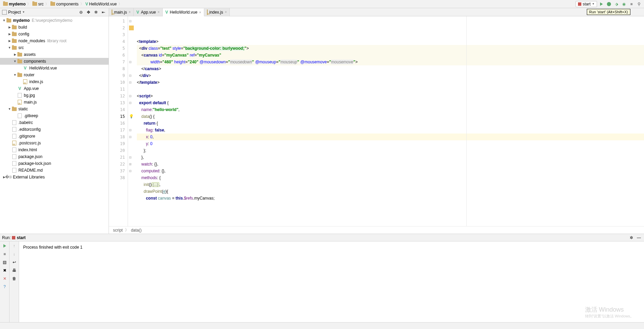  I want to click on tree-item: ▶�⊪External Libraries, so click(54, 177).